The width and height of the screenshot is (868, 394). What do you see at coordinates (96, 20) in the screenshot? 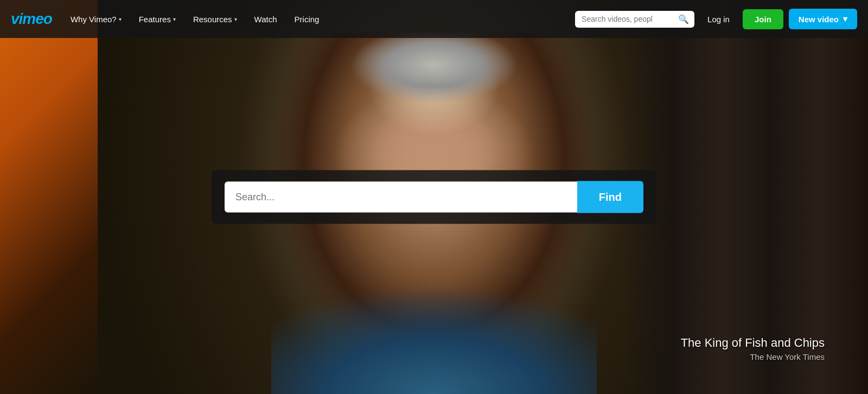
I see `nav-why-vimeo: Why Vimeo? ▾` at bounding box center [96, 20].